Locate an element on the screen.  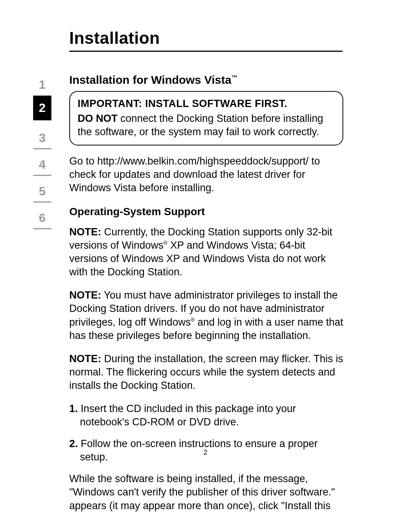
section-tab-3-block: 3 is located at coordinates (45, 139).